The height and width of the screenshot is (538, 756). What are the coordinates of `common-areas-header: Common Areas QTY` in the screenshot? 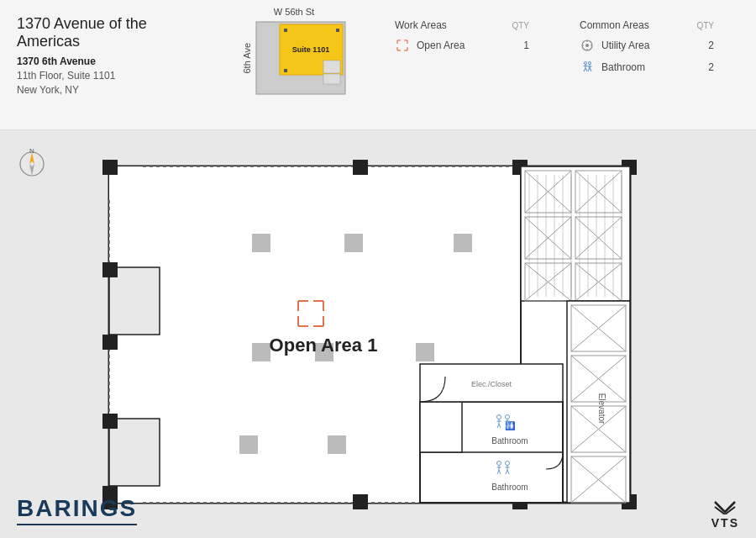 It's located at (647, 25).